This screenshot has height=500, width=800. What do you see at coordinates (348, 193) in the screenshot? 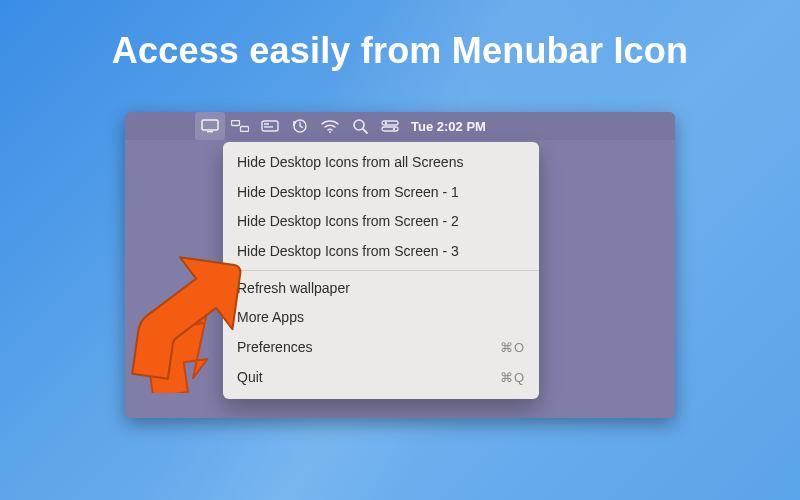
I see `menu-item-label: Hide Desktop Icons from Screen - 1` at bounding box center [348, 193].